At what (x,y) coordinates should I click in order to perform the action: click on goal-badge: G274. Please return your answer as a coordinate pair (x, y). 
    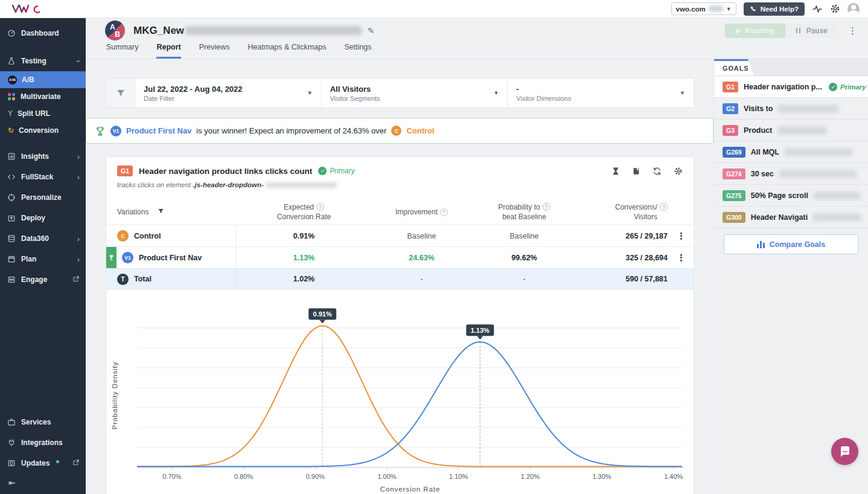
    Looking at the image, I should click on (734, 174).